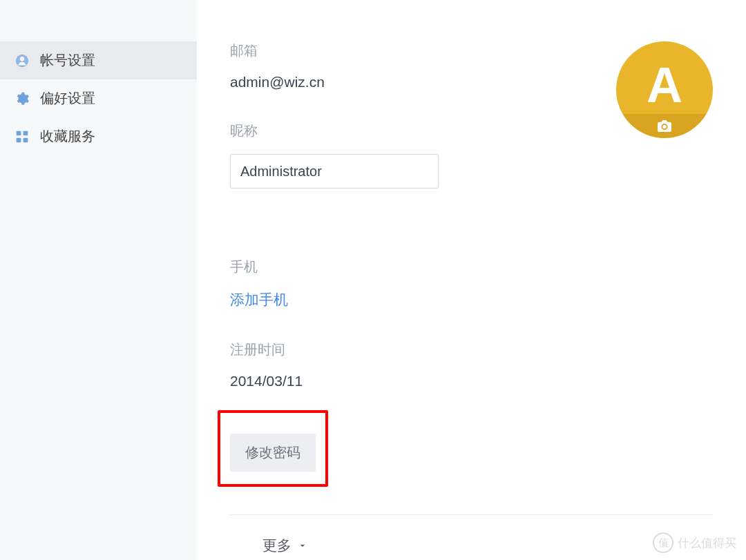 The height and width of the screenshot is (560, 746). Describe the element at coordinates (664, 90) in the screenshot. I see `avatar-container: A` at that location.